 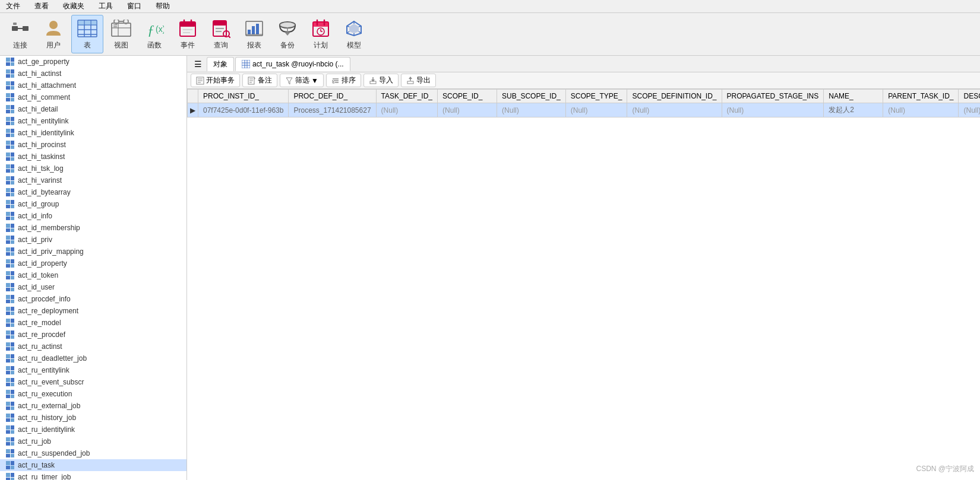 I want to click on col-header-sub-scope-id-: SUB_SCOPE_ID_, so click(x=532, y=96).